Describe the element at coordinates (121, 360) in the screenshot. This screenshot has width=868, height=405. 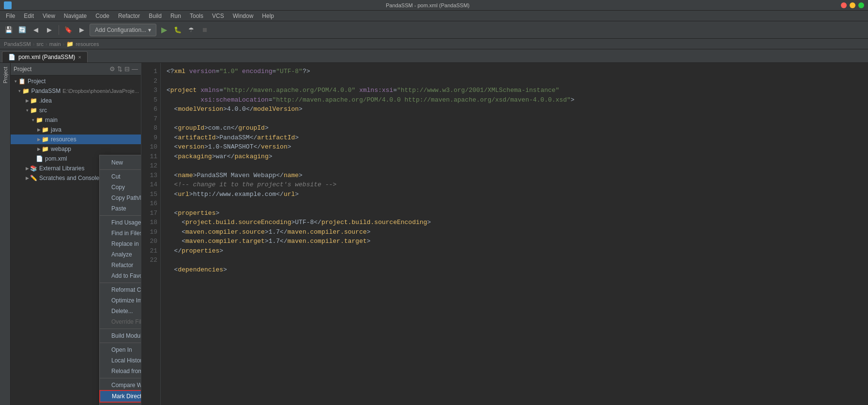
I see `ctx-local-history: Local History ▶` at that location.